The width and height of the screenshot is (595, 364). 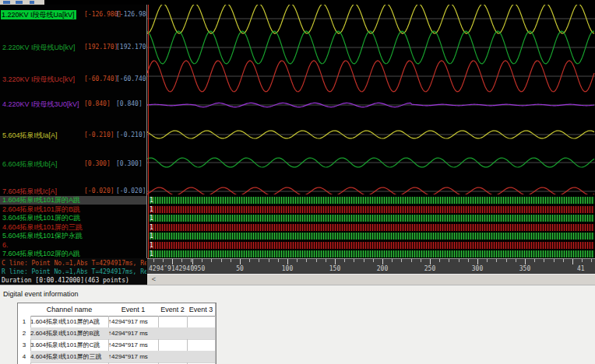 I want to click on analog-channel-label-5: 5.604拓泉I线Ia[A][-0.210][-0.210], so click(x=73, y=135).